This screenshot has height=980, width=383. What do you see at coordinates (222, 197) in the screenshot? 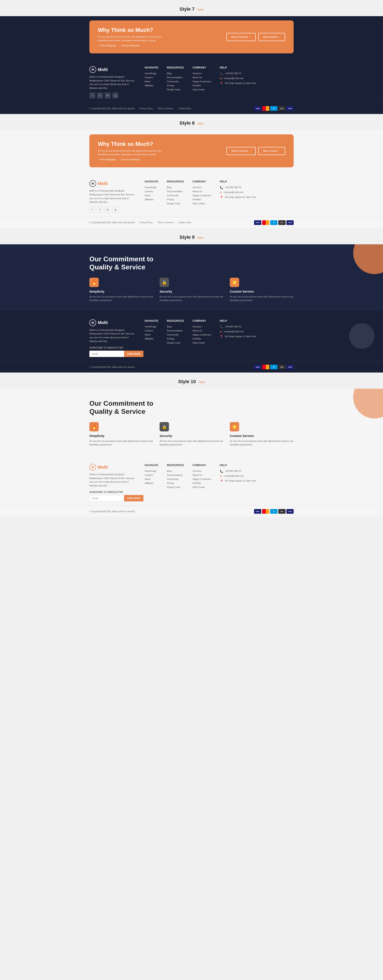
I see `location-icon-s8: 📍` at bounding box center [222, 197].